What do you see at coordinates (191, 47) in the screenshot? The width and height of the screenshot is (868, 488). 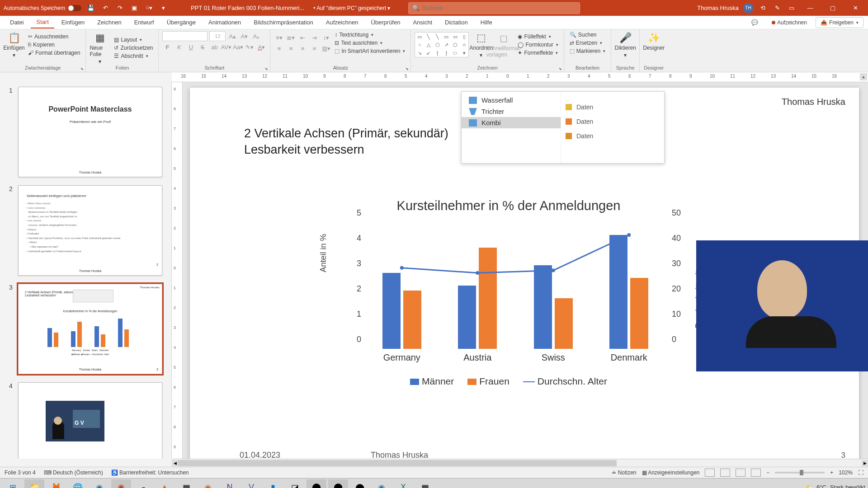 I see `underline-icon: U` at bounding box center [191, 47].